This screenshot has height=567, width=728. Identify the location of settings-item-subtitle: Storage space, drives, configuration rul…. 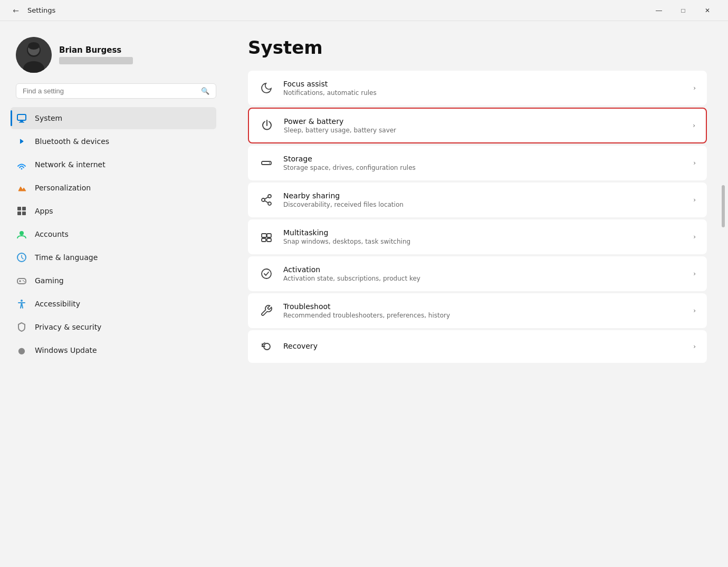
(483, 168).